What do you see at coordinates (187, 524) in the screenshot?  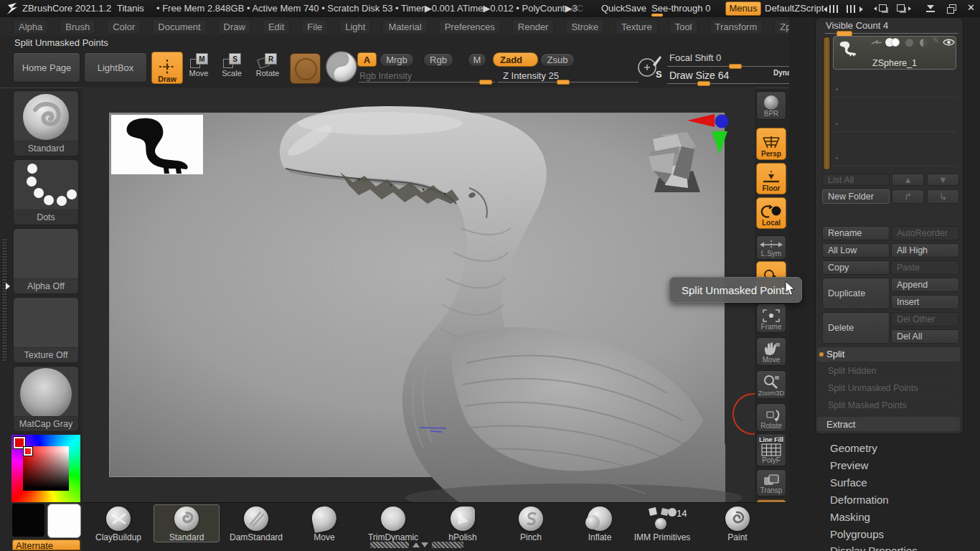 I see `tray-brush-standard: Standard` at bounding box center [187, 524].